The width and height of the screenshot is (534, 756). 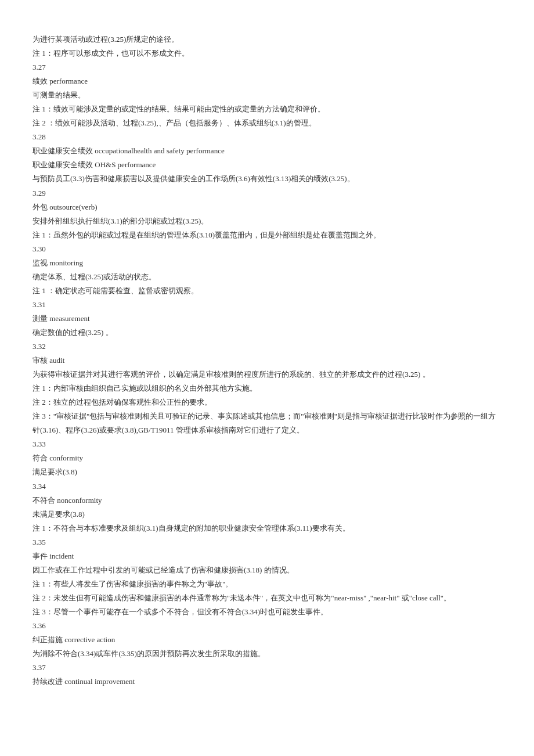 What do you see at coordinates (267, 39) in the screenshot?
I see `text-line: 为进行某项活动或过程(3.25)所规定的途径。` at bounding box center [267, 39].